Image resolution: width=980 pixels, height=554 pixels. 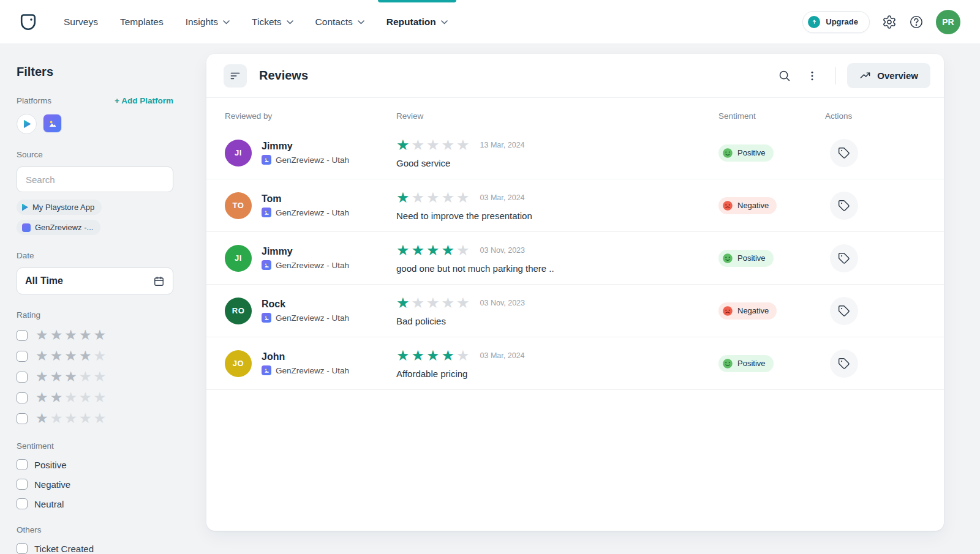 I want to click on platform-playstore-button, so click(x=27, y=124).